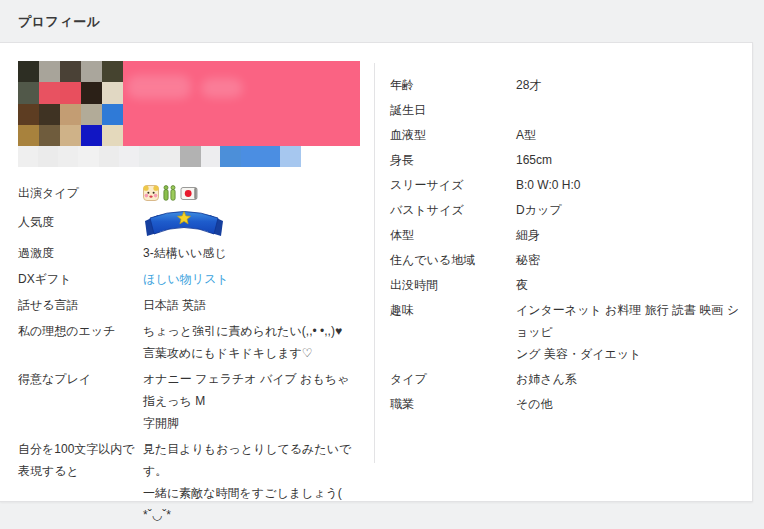  Describe the element at coordinates (80, 331) in the screenshot. I see `field-label: 私の理想のエッチ` at that location.